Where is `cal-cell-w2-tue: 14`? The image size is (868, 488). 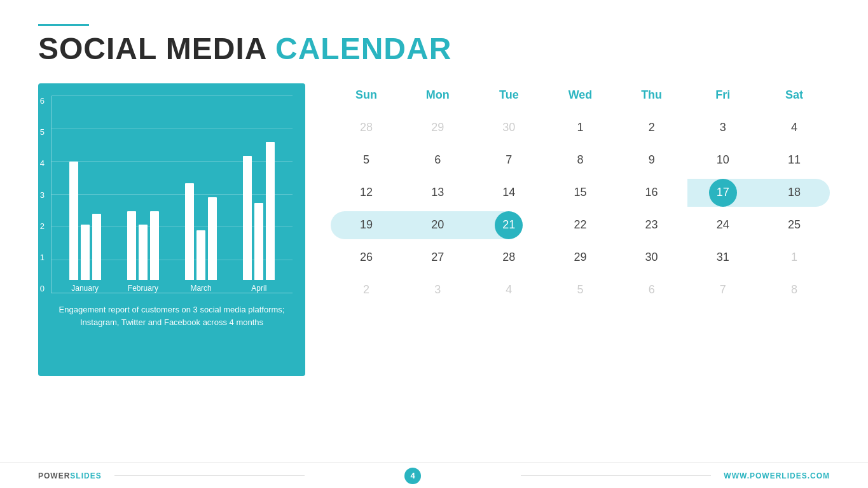 cal-cell-w2-tue: 14 is located at coordinates (509, 192).